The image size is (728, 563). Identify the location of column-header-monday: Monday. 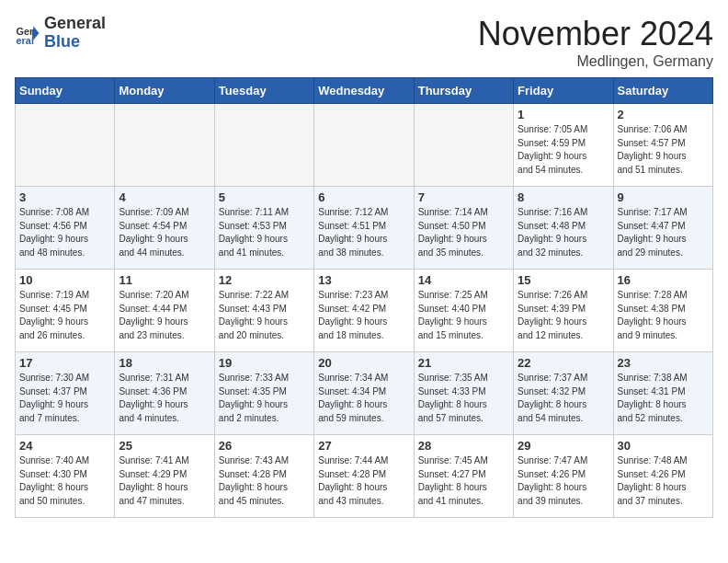
(165, 91).